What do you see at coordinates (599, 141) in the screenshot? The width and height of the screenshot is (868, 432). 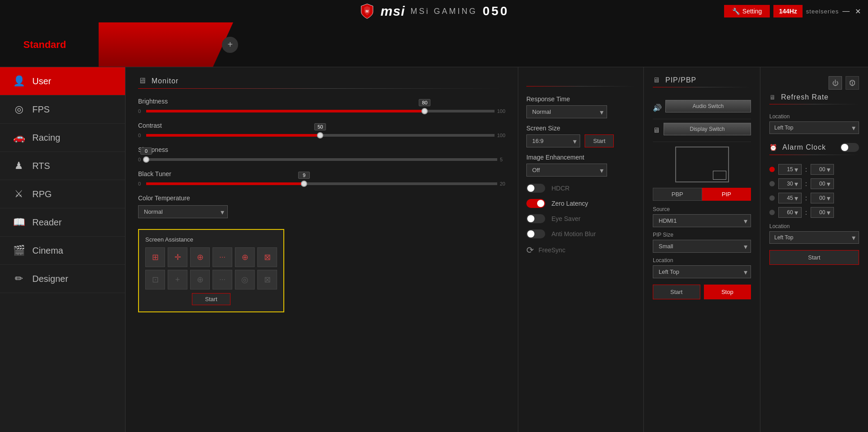 I see `screen-size-start-button: Start` at bounding box center [599, 141].